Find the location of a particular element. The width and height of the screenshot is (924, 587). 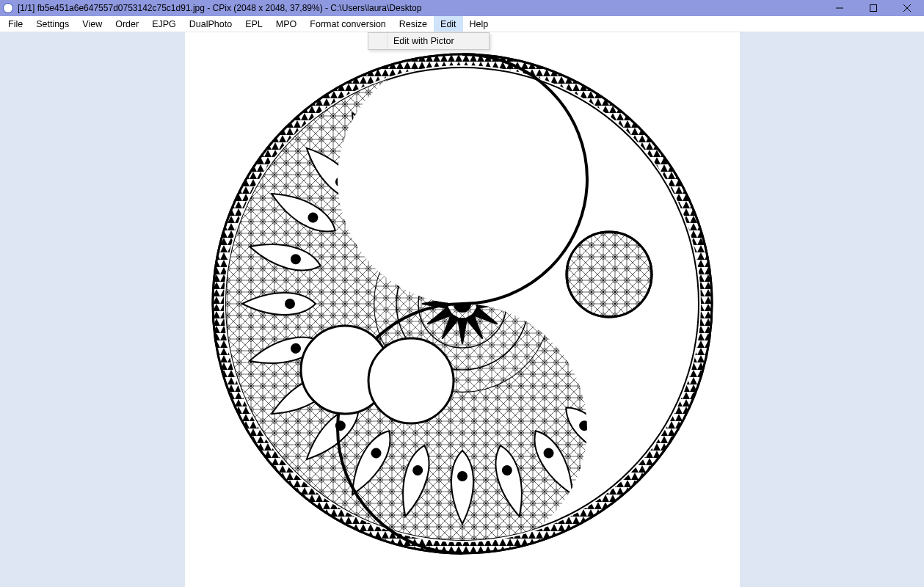

edit-dropdown: Edit with Pictor is located at coordinates (429, 41).